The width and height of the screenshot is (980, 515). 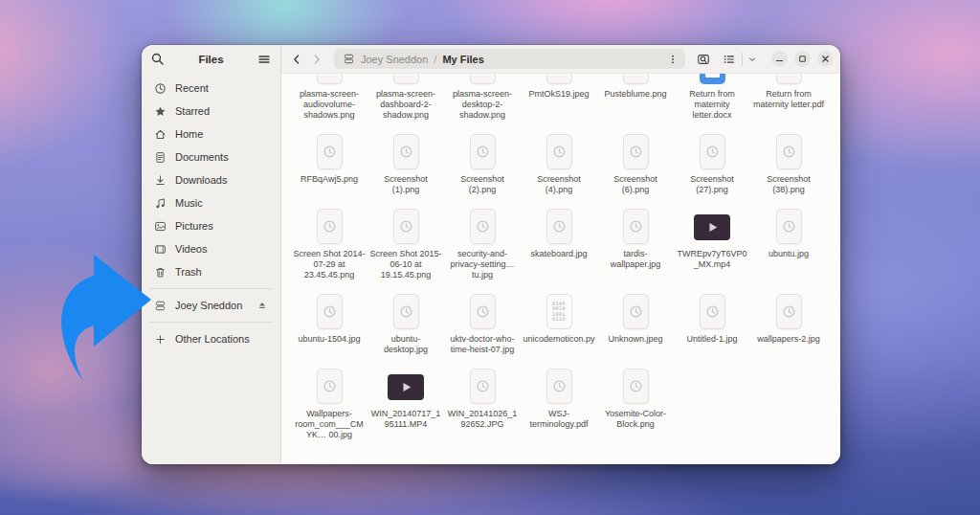 I want to click on file-item: Return from maternity letter.pdf, so click(x=789, y=101).